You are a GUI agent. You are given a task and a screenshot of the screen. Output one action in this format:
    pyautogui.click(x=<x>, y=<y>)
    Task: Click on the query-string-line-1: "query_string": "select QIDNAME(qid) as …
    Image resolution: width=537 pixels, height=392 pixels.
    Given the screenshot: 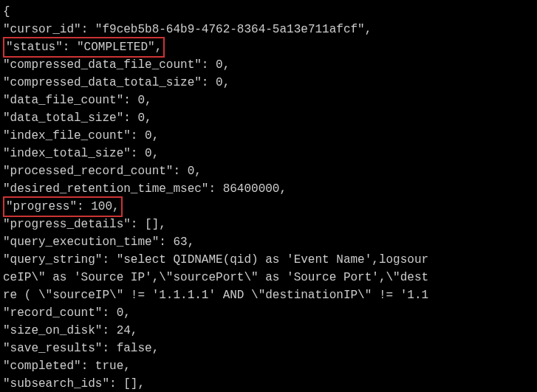 What is the action you would take?
    pyautogui.click(x=269, y=260)
    